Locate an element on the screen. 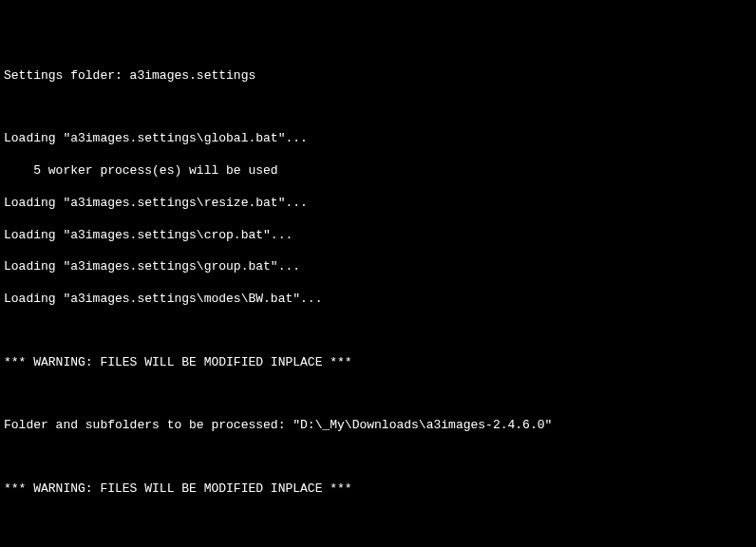 The width and height of the screenshot is (756, 547). loading-line: Loading "a3images.settings\modes\BW.bat"… is located at coordinates (378, 300).